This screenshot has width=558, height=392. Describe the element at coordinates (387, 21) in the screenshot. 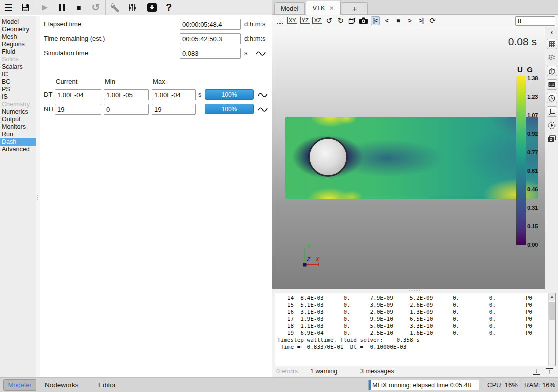

I see `previous-frame-button: <` at that location.